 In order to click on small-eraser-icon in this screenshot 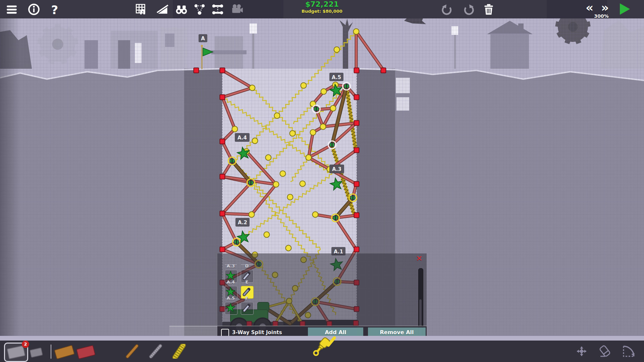, I will do `click(36, 353)`.